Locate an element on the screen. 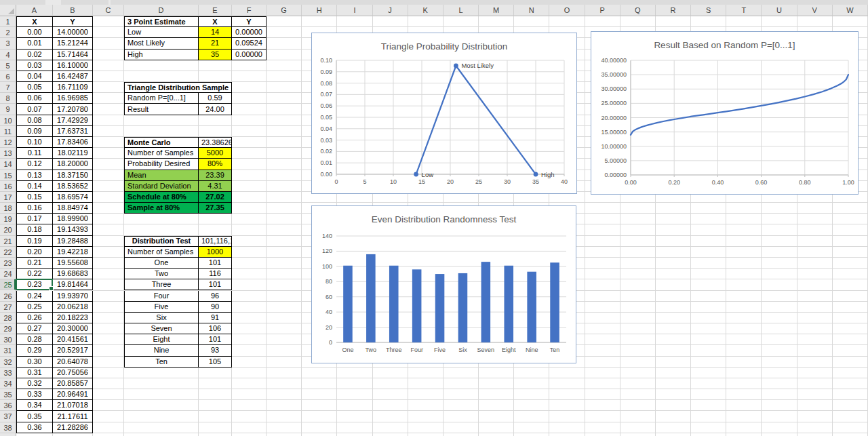 Image resolution: width=868 pixels, height=436 pixels. dist-test-samples-label: Number of Samples is located at coordinates (161, 252).